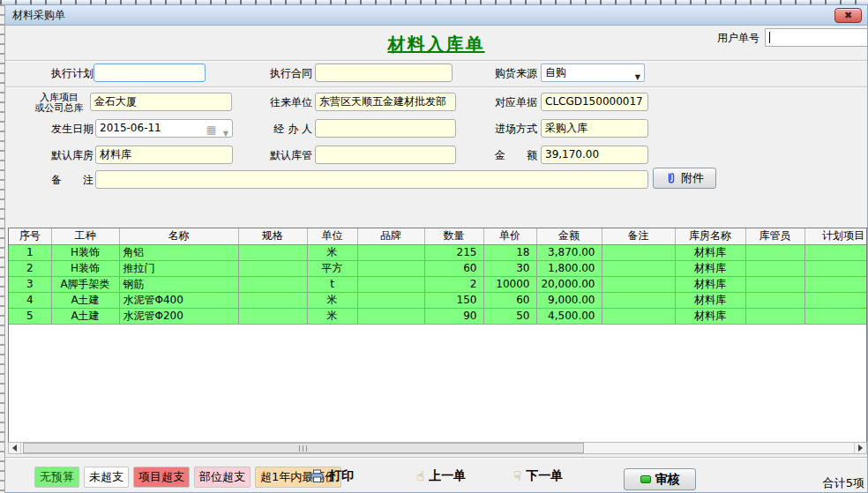 The image size is (868, 493). I want to click on table-cell: 钢筋, so click(178, 284).